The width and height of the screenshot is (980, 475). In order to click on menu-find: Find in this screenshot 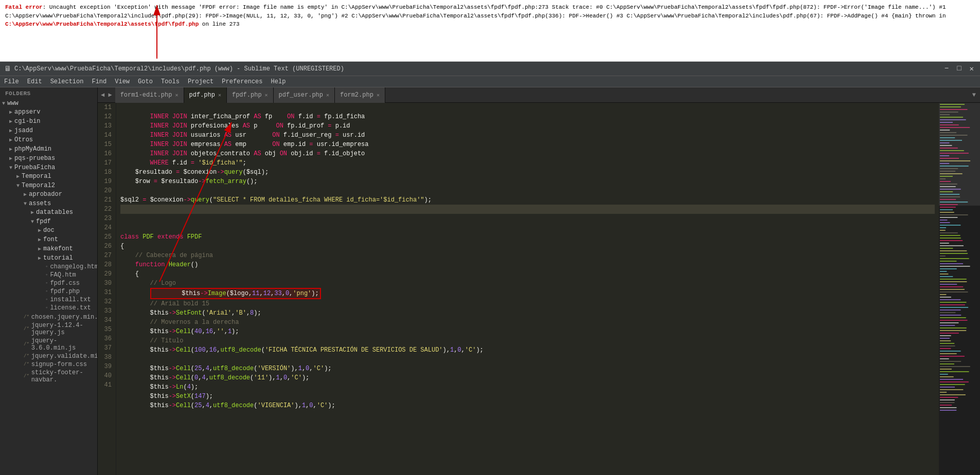, I will do `click(99, 82)`.